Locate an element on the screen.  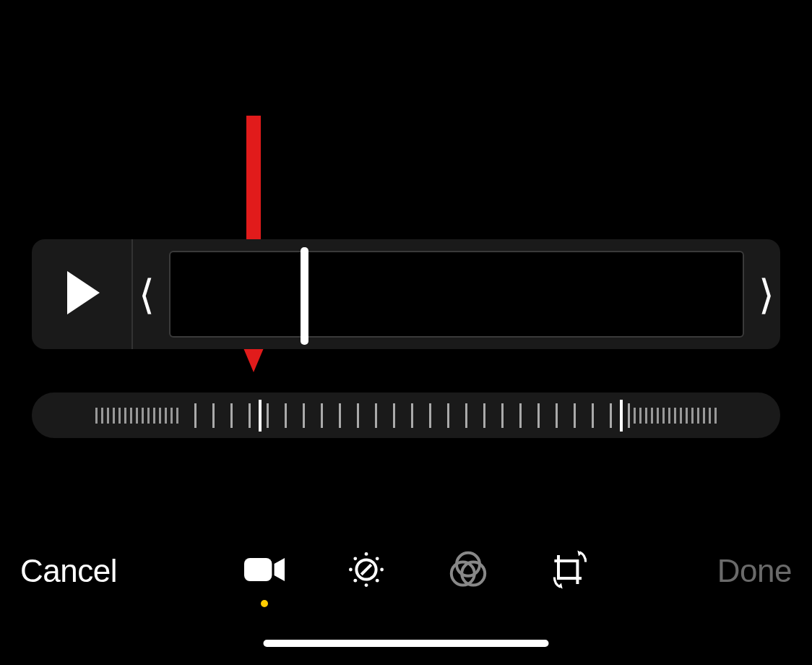
tab-video is located at coordinates (264, 571).